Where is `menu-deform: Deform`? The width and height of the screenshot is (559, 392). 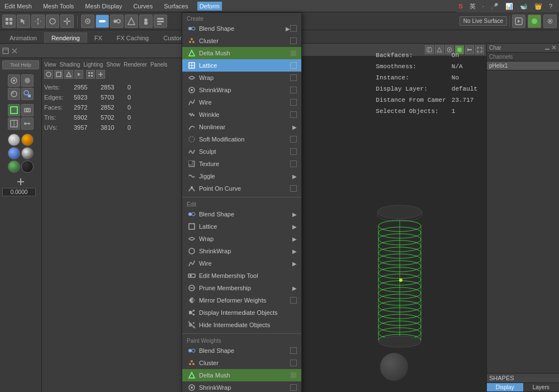 menu-deform: Deform is located at coordinates (210, 6).